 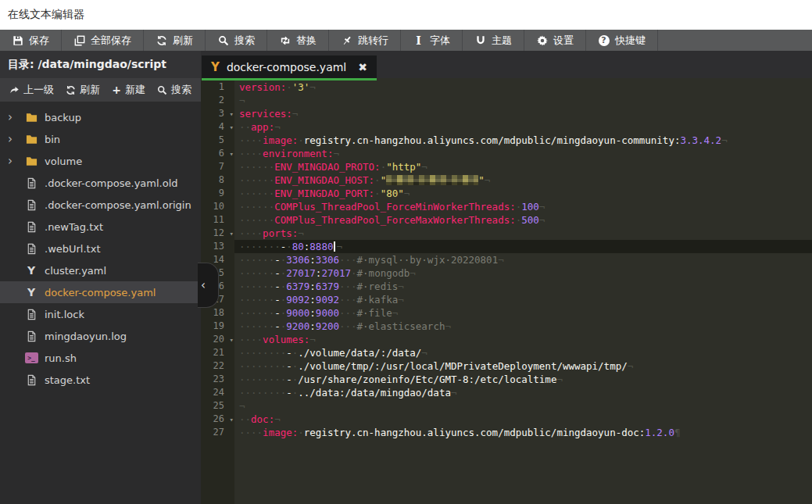 I want to click on plus-icon: +, so click(x=116, y=91).